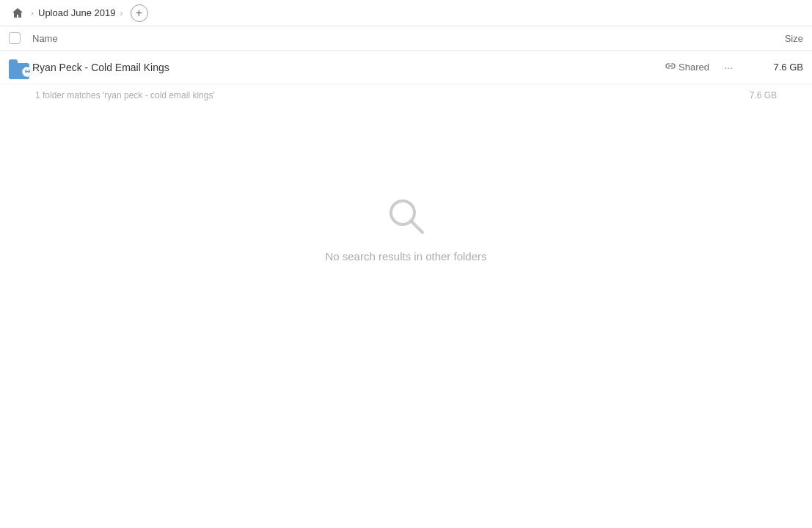 The width and height of the screenshot is (812, 528). Describe the element at coordinates (406, 13) in the screenshot. I see `breadcrumb-bar: › Upload June 2019 › +` at that location.